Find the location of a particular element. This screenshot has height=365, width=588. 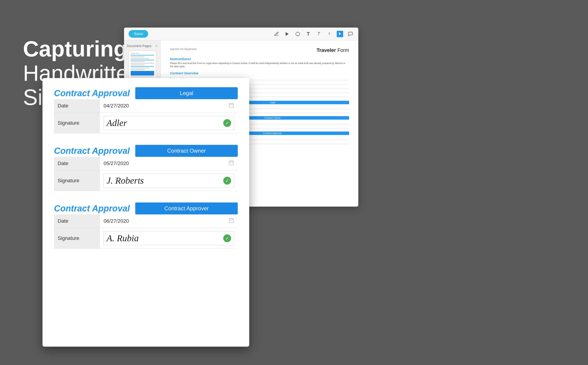

wacom-logo: wacom for Business is located at coordinates (183, 49).